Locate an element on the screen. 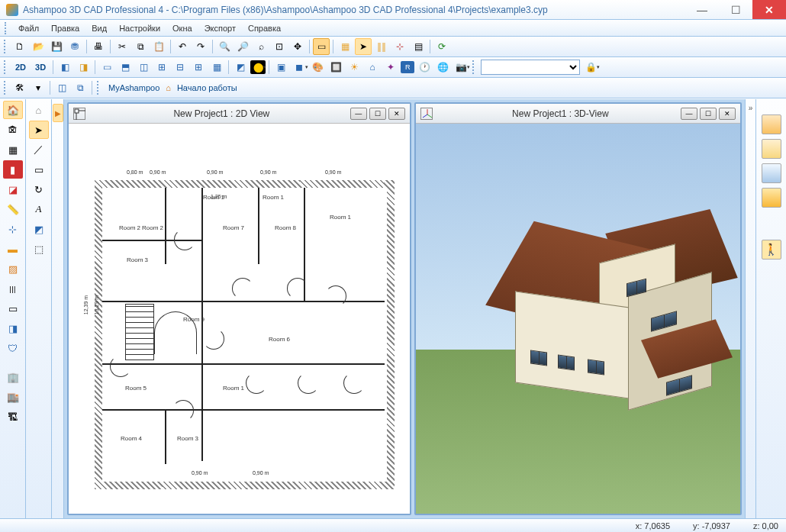 The image size is (786, 532). cut-icon: ✂ is located at coordinates (122, 47).